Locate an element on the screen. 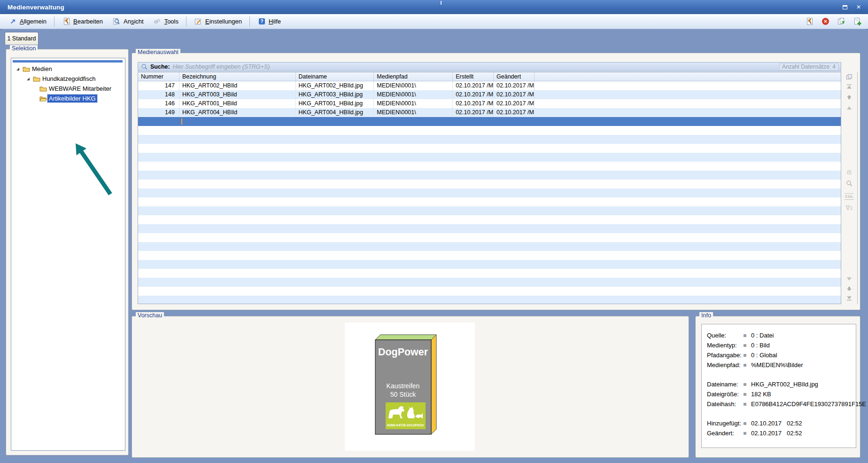  menu-einstellungen: Einstellungen is located at coordinates (218, 22).